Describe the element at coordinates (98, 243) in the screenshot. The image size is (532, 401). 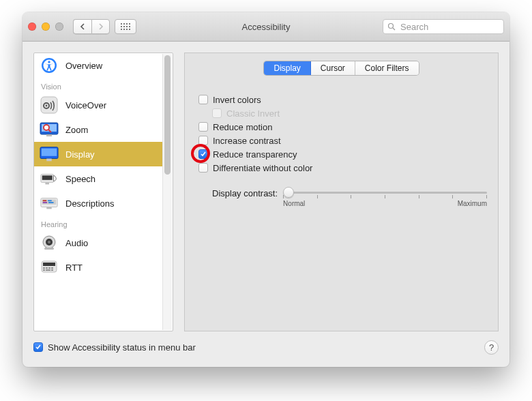
I see `sidebar-item-audio: Audio` at that location.